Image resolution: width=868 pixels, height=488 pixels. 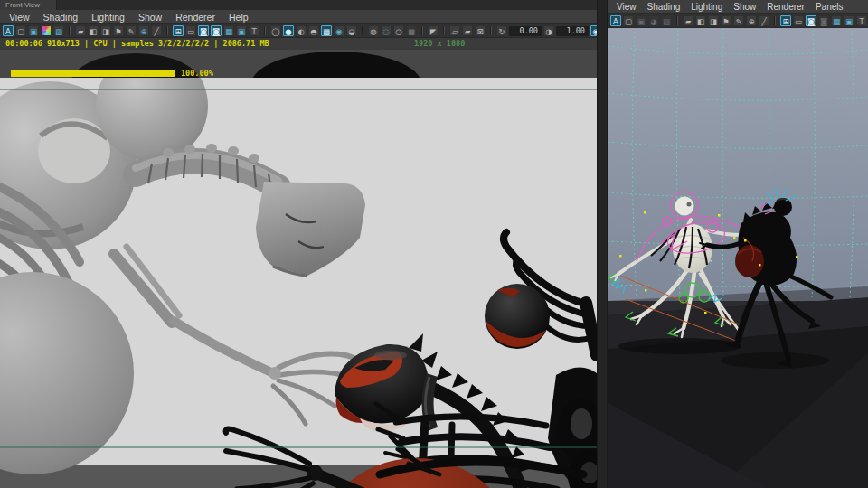 What do you see at coordinates (239, 17) in the screenshot?
I see `menu-item-help: Help` at bounding box center [239, 17].